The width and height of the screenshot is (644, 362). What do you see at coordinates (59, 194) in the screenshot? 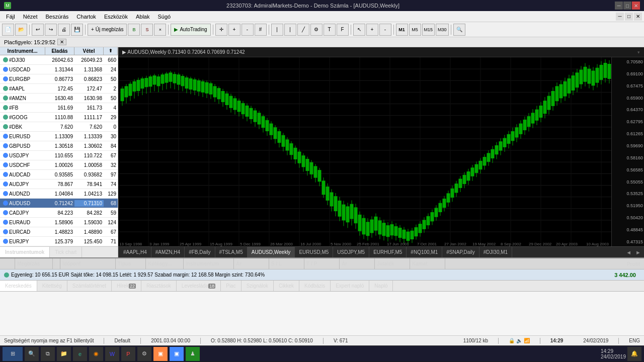
I see `watchlist-row-audnzd: AUDNZD1.040841.04213129` at bounding box center [59, 194].